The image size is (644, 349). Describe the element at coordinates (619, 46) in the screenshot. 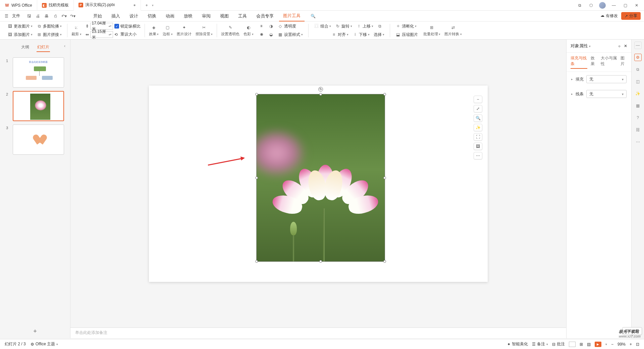

I see `pin-icon: ⟐` at that location.